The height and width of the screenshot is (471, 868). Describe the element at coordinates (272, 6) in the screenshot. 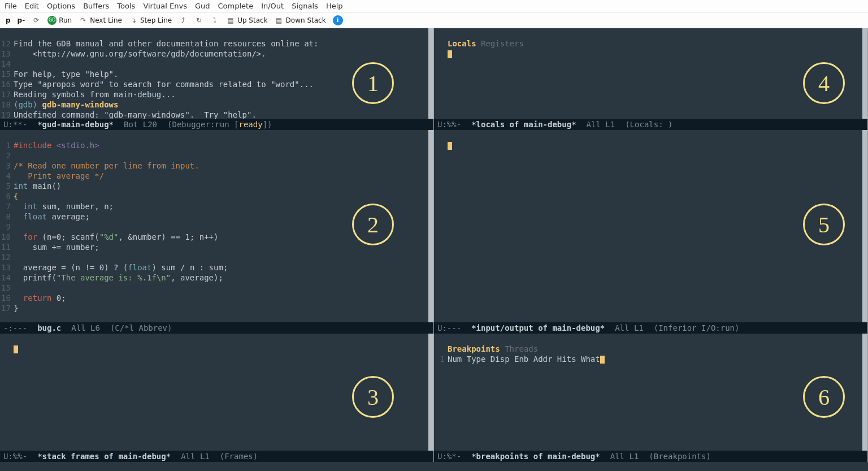

I see `menuitem-in-out: In/Out` at that location.